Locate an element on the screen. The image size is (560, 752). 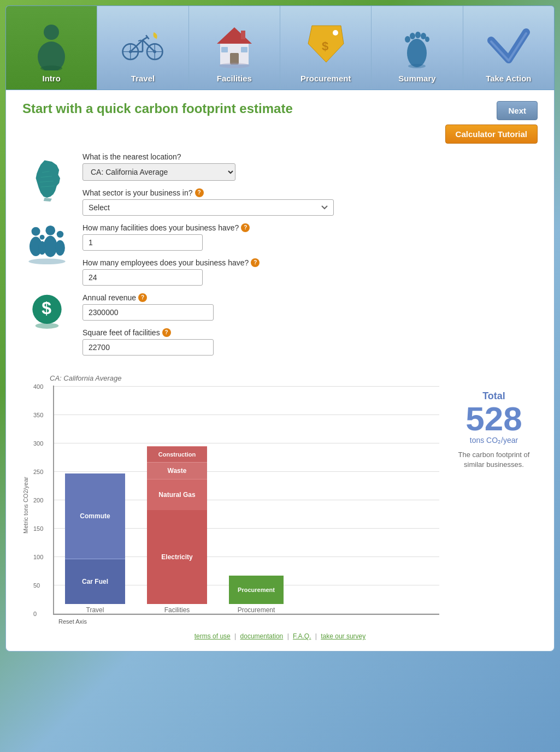
survey-link: take our survey is located at coordinates (343, 636).